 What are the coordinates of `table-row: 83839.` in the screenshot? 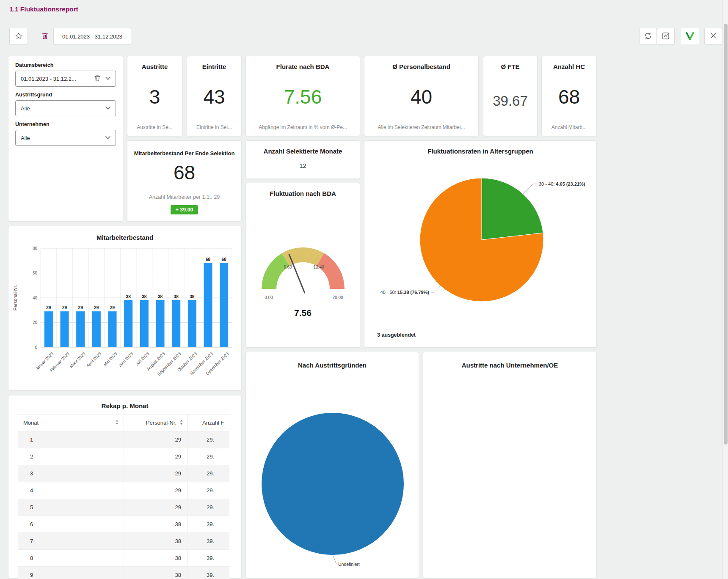 It's located at (124, 558).